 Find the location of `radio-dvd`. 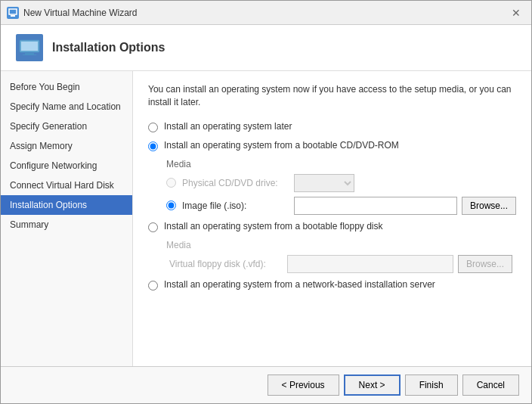

radio-dvd is located at coordinates (153, 147).